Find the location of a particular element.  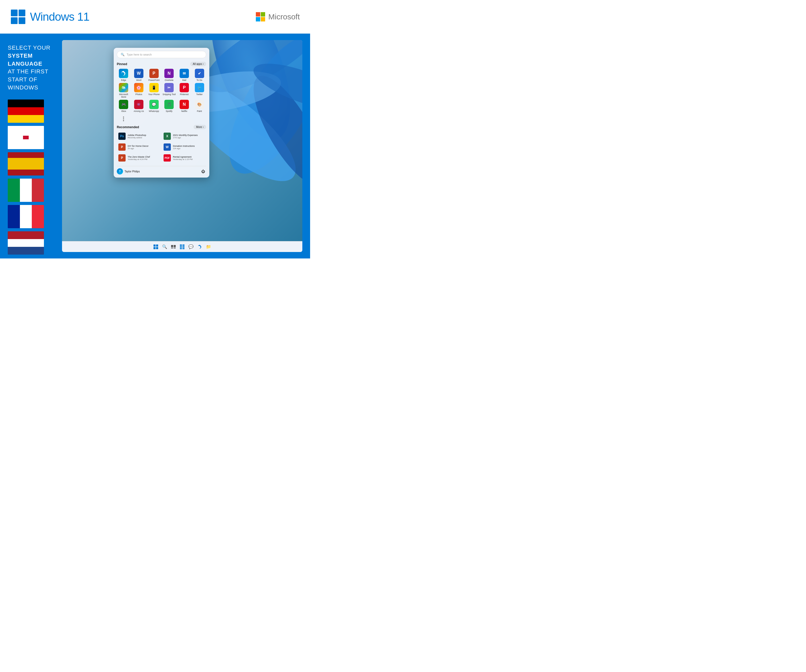

app-paint: 🎨 Paint is located at coordinates (200, 106).